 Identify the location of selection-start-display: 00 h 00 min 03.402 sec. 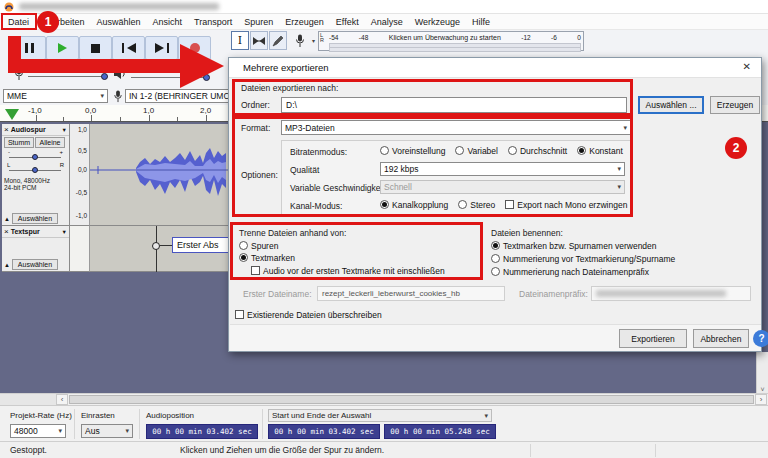
(324, 432).